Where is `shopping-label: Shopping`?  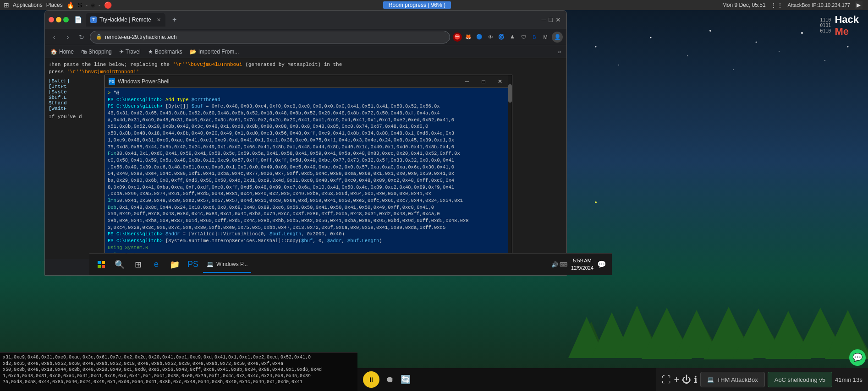
shopping-label: Shopping is located at coordinates (100, 52).